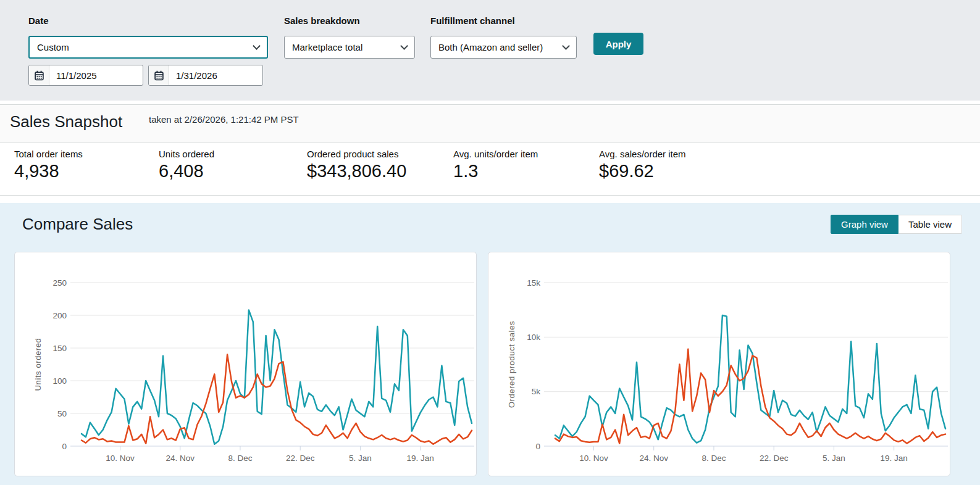  I want to click on metric-label: Ordered product sales, so click(357, 154).